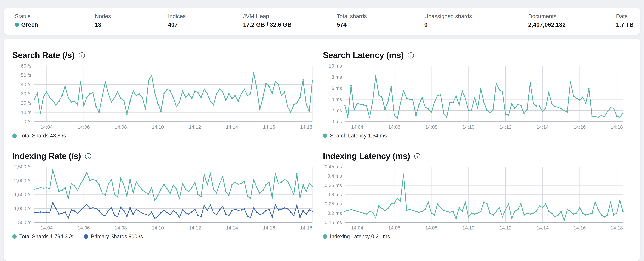  Describe the element at coordinates (448, 25) in the screenshot. I see `stat-value: 0` at that location.